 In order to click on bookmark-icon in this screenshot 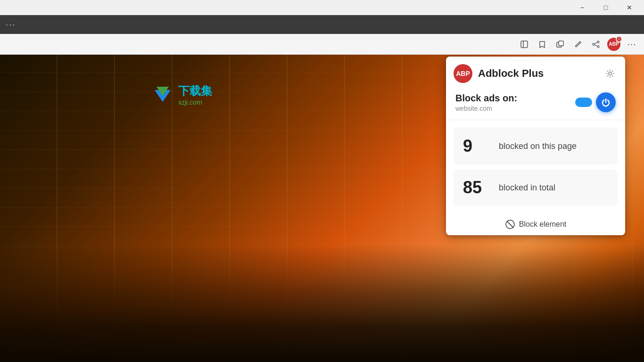, I will do `click(542, 44)`.